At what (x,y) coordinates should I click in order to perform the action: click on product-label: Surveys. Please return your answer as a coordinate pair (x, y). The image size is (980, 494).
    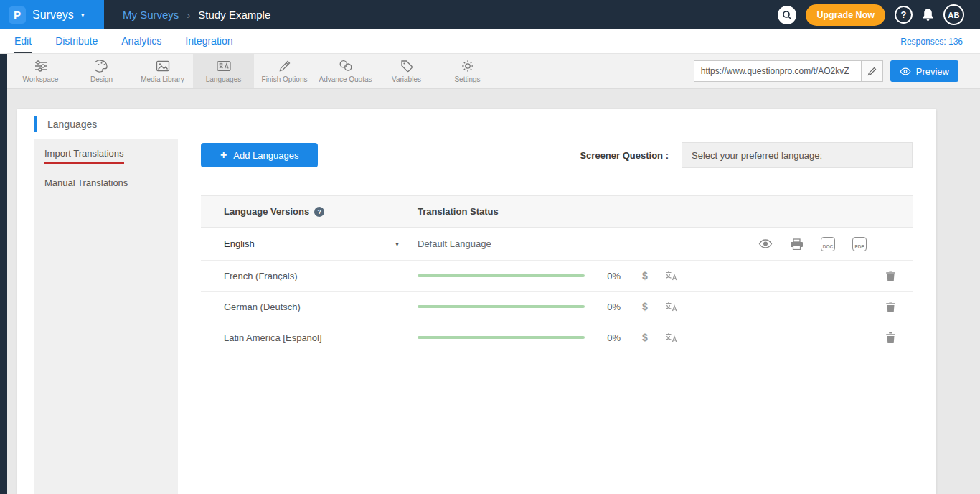
    Looking at the image, I should click on (53, 15).